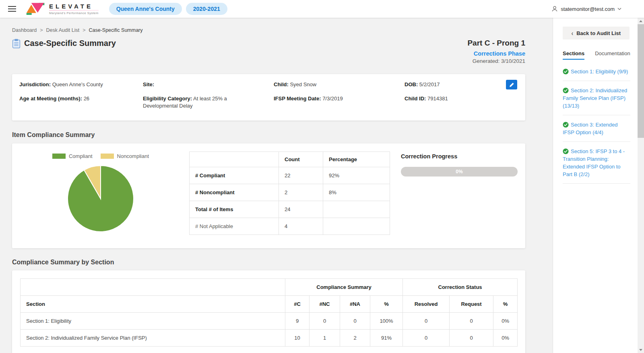 The height and width of the screenshot is (353, 644). What do you see at coordinates (290, 226) in the screenshot?
I see `table-row: # Not Applicable 4` at bounding box center [290, 226].